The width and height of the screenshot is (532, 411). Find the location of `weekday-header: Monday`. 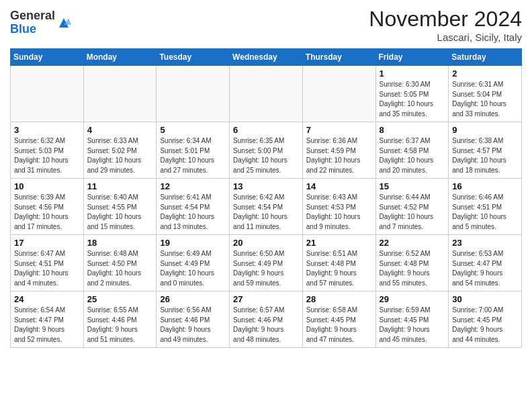

weekday-header: Monday is located at coordinates (120, 58).